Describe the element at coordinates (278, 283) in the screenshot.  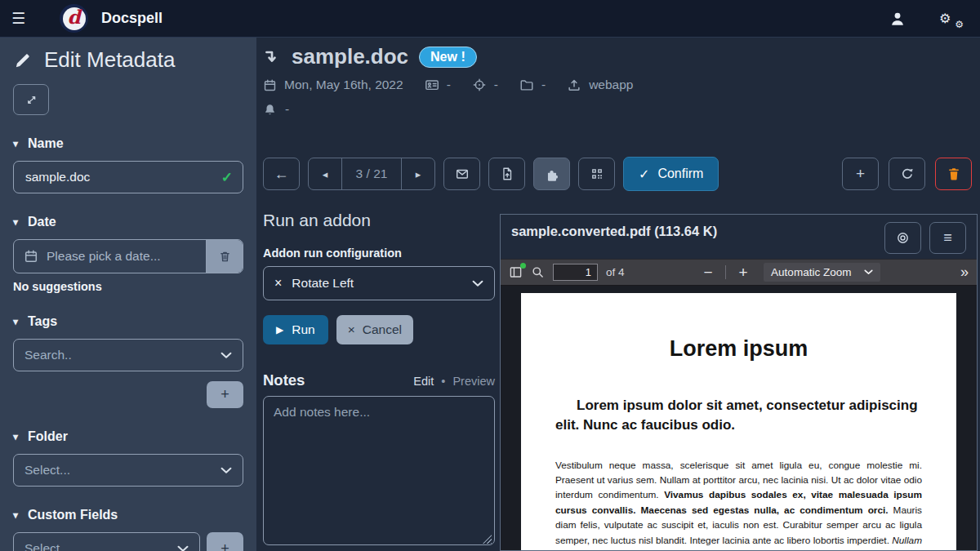
I see `clear-selection-icon: ×` at that location.